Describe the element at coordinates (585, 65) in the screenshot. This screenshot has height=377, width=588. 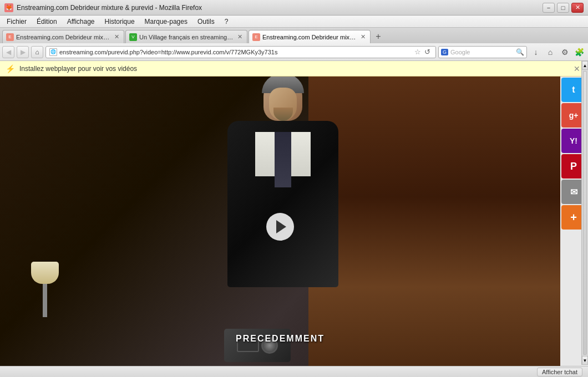
I see `scroll-up-button: ▲` at that location.